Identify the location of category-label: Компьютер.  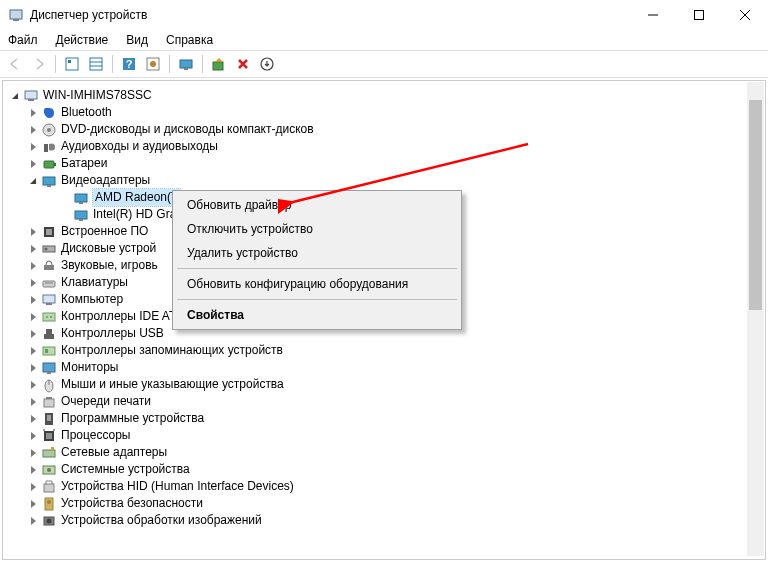
(92, 300).